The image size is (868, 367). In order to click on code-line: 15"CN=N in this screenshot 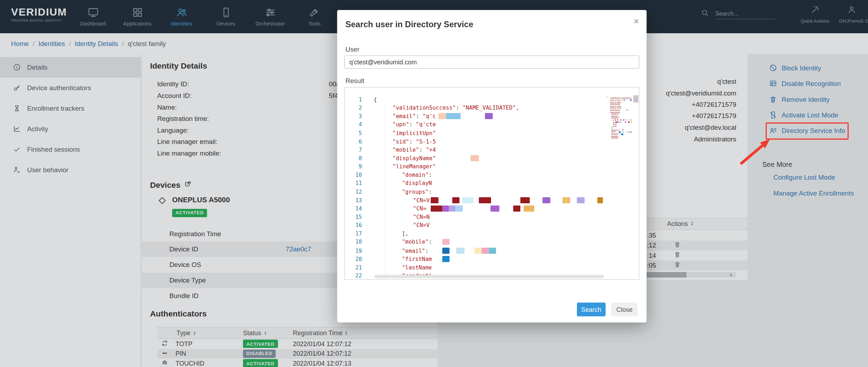, I will do `click(492, 217)`.